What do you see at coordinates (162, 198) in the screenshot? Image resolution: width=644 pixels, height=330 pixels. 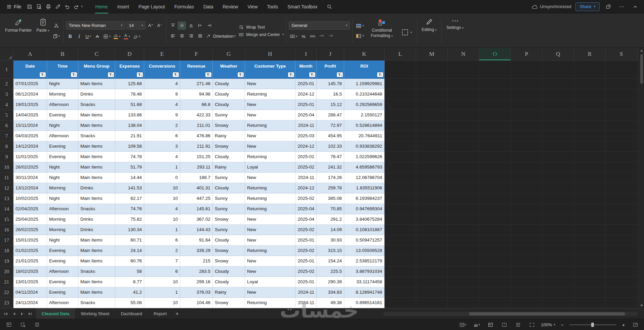 I see `cell-E13: 10` at bounding box center [162, 198].